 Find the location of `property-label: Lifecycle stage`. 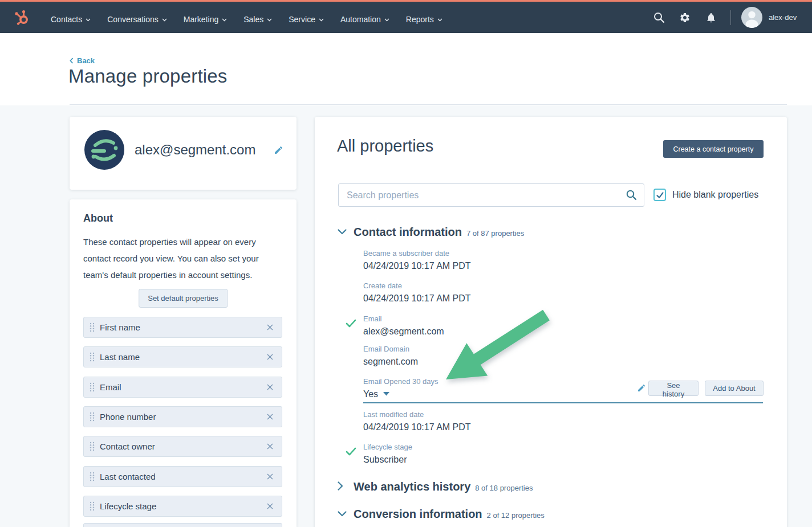

property-label: Lifecycle stage is located at coordinates (388, 447).